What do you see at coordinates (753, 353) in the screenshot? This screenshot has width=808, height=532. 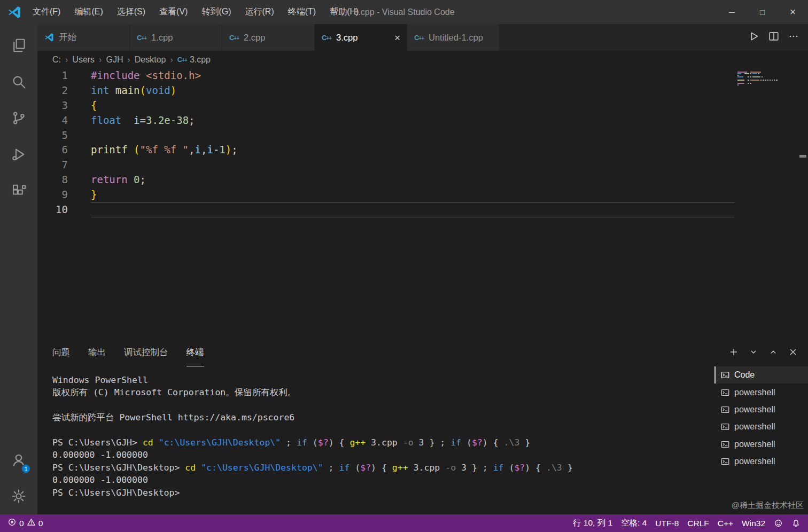 I see `launch-profile-icon` at bounding box center [753, 353].